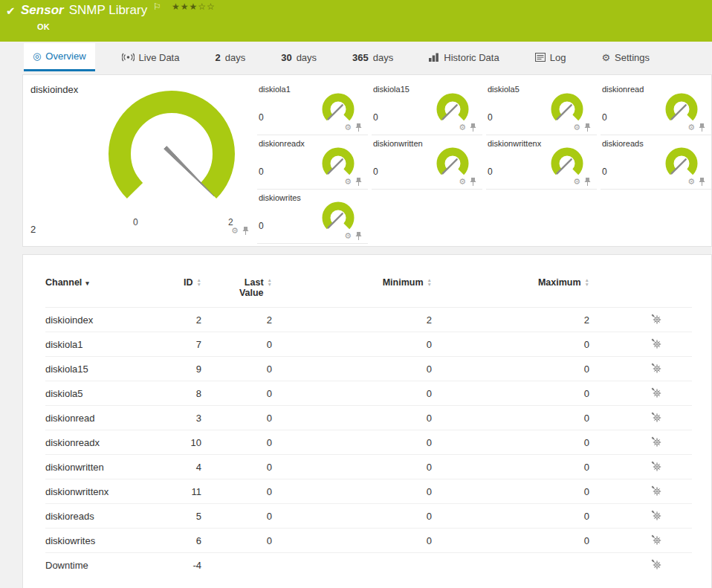 This screenshot has height=588, width=712. Describe the element at coordinates (606, 58) in the screenshot. I see `settings-gear-icon: ⚙` at that location.